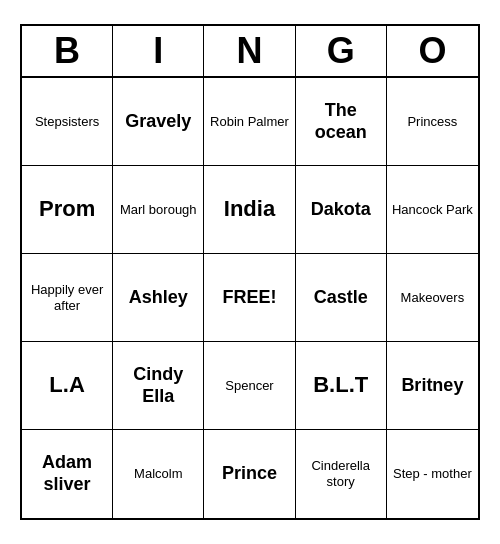 The image size is (500, 544). Describe the element at coordinates (342, 210) in the screenshot. I see `bingo-cell-8: Dakota` at that location.